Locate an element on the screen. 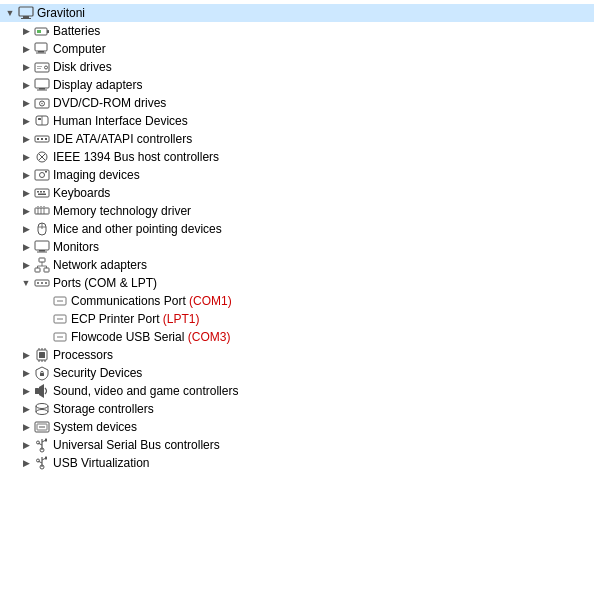 Image resolution: width=594 pixels, height=598 pixels. tree-item-com3: Flowcode USB Serial (COM3) is located at coordinates (297, 337).